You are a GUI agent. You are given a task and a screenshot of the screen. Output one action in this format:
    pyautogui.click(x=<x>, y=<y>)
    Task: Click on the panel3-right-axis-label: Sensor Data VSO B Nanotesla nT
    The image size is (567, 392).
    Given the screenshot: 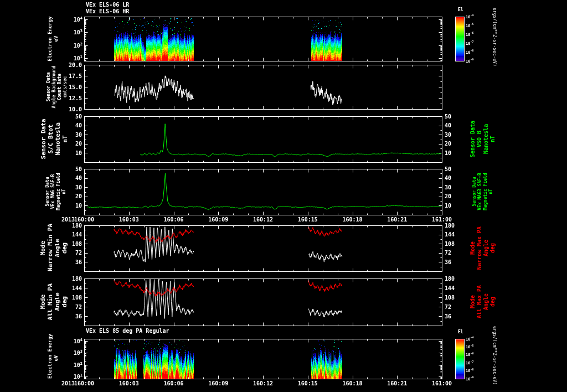 What is the action you would take?
    pyautogui.click(x=483, y=139)
    